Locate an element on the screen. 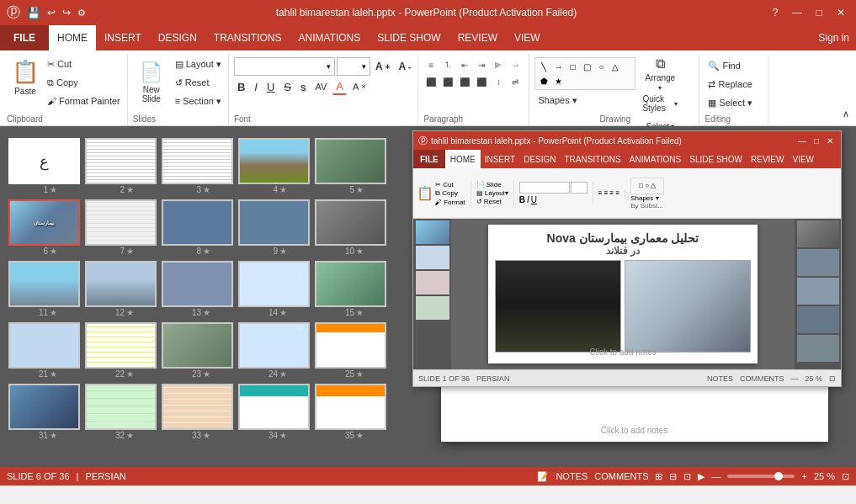 This screenshot has width=856, height=504. tab-review: REVIEW is located at coordinates (478, 38).